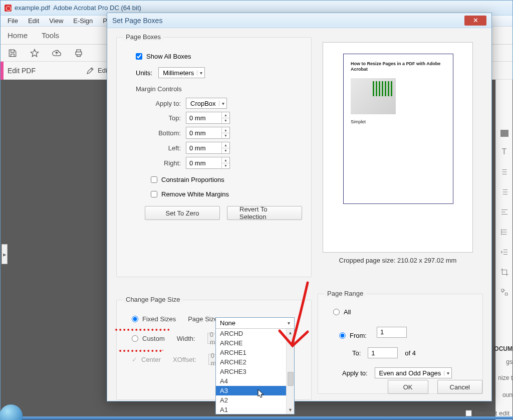  What do you see at coordinates (18, 35) in the screenshot?
I see `tab-home: Home` at bounding box center [18, 35].